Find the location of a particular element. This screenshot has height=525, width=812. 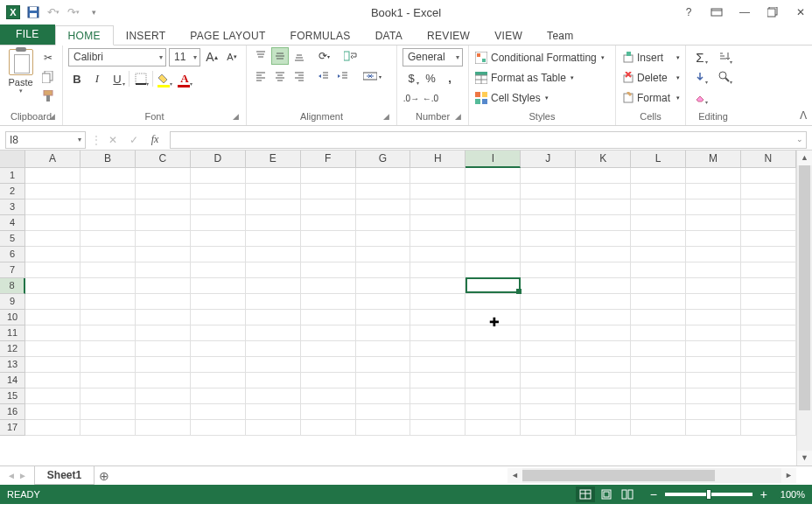

cut-icon: ✂ is located at coordinates (48, 58).